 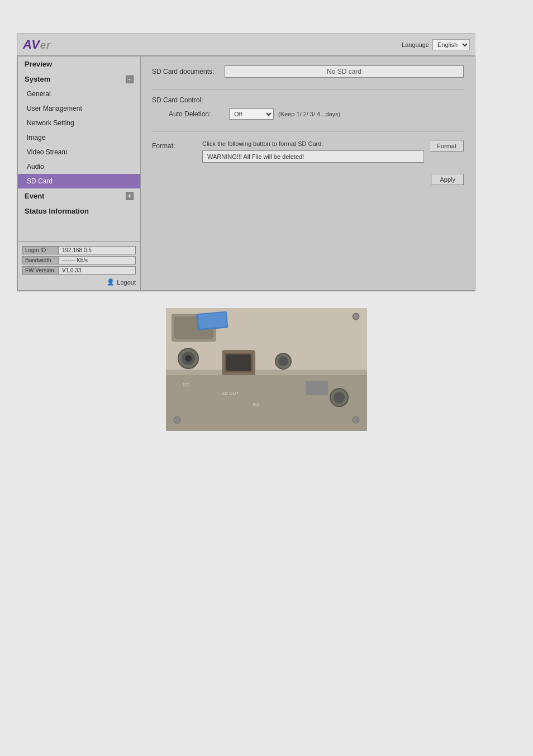 What do you see at coordinates (79, 266) in the screenshot?
I see `sidebar-footer: Login ID 192.168.0.5 Bandwidth ------- K…` at bounding box center [79, 266].